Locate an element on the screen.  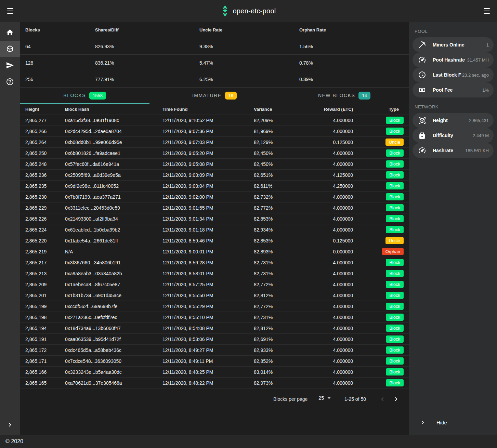
table-row: 2,865,165 0xa70621d9...37e305468a 12/11/… is located at coordinates (214, 383).